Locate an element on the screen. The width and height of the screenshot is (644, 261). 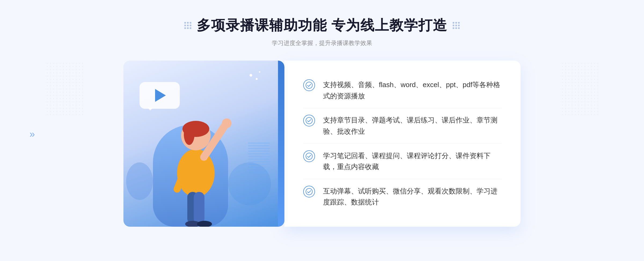
bg-dots-left is located at coordinates (64, 88).